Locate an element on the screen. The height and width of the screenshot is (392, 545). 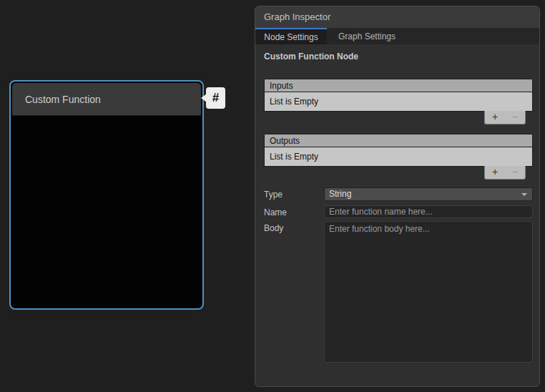
body-label: Body is located at coordinates (294, 227).